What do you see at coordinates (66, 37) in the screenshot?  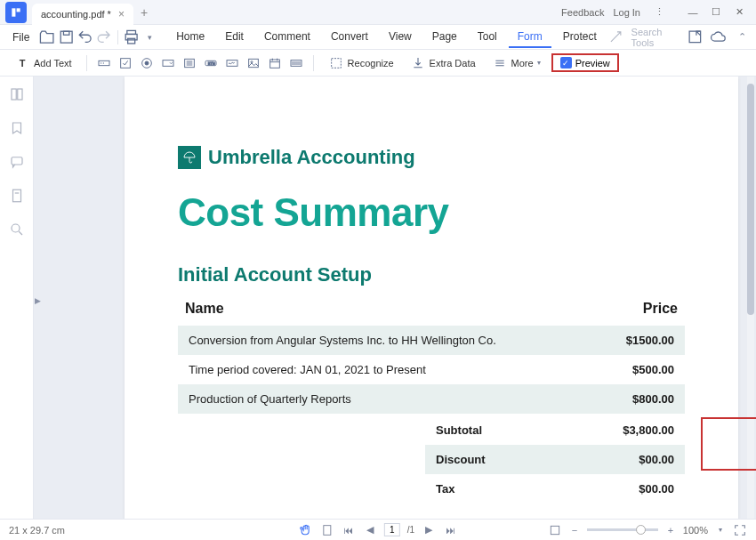 I see `save-icon` at bounding box center [66, 37].